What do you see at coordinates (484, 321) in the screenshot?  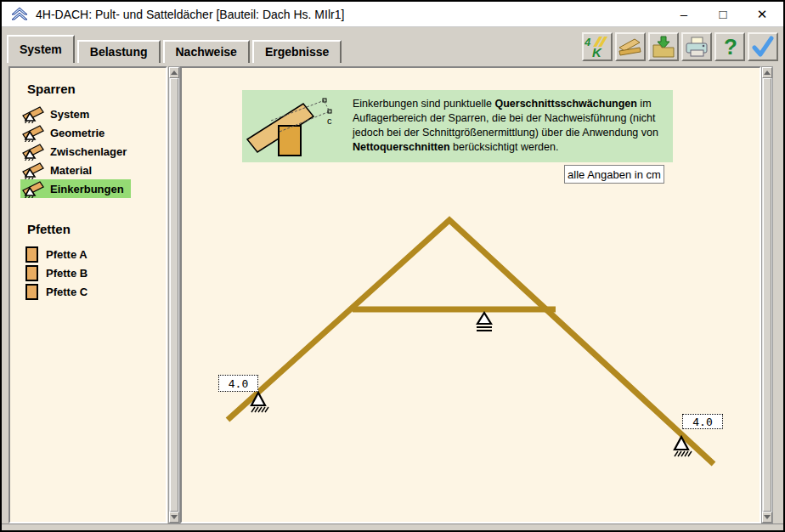 I see `support-roller-middle-icon` at bounding box center [484, 321].